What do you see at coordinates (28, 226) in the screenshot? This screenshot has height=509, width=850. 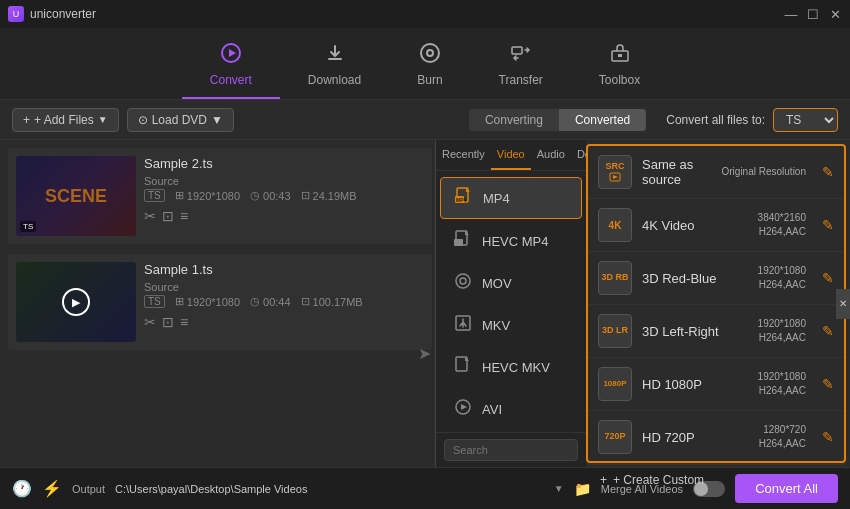 I see `thumb-overlay-1: TS` at bounding box center [28, 226].